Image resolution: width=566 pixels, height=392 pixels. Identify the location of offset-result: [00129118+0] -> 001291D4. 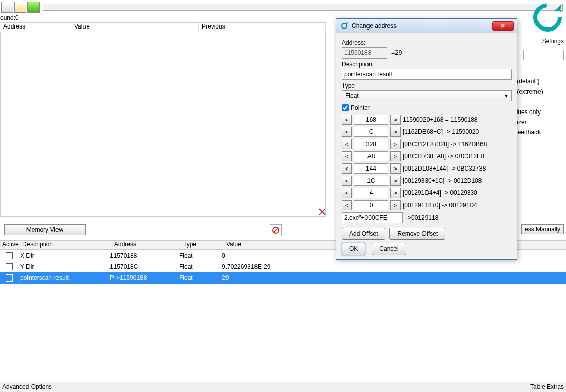
(440, 205).